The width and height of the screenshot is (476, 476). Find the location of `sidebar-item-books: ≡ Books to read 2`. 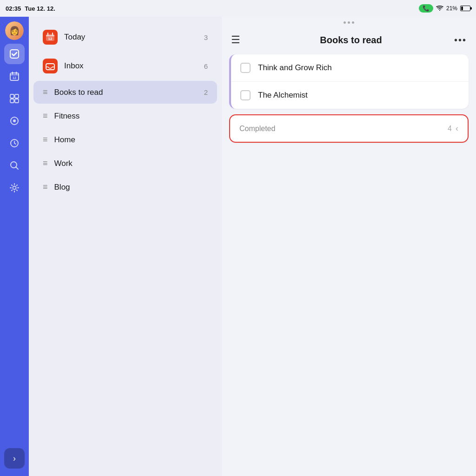

sidebar-item-books: ≡ Books to read 2 is located at coordinates (126, 92).